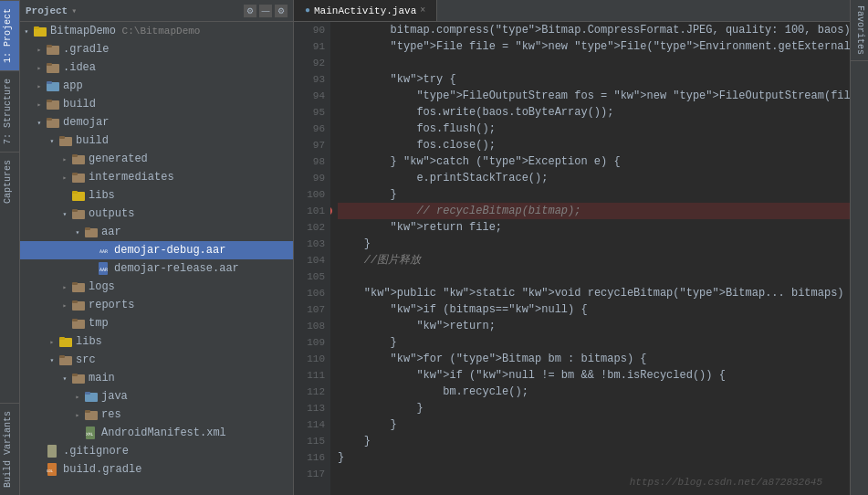  I want to click on tree-item-demojar: ▾ demojar, so click(157, 122).